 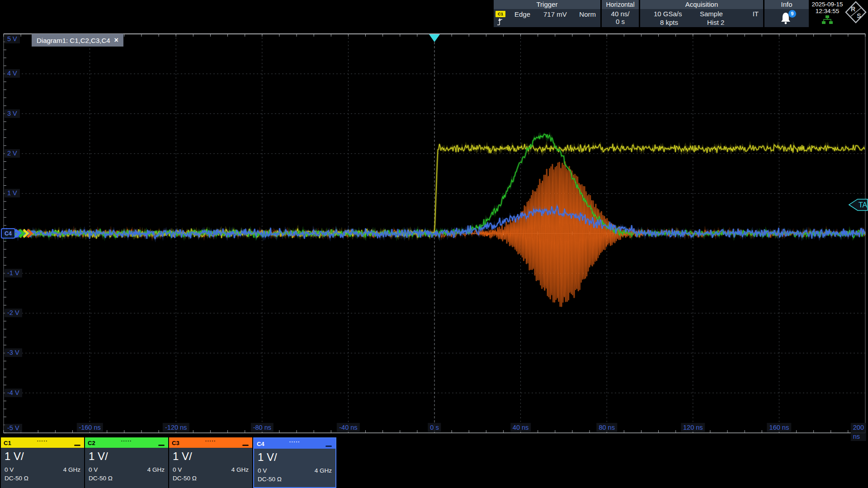 I want to click on trigger-source-badge: C1, so click(x=500, y=14).